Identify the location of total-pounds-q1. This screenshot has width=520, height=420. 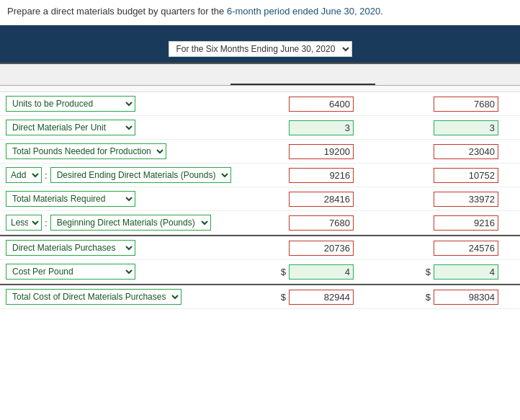
(321, 151).